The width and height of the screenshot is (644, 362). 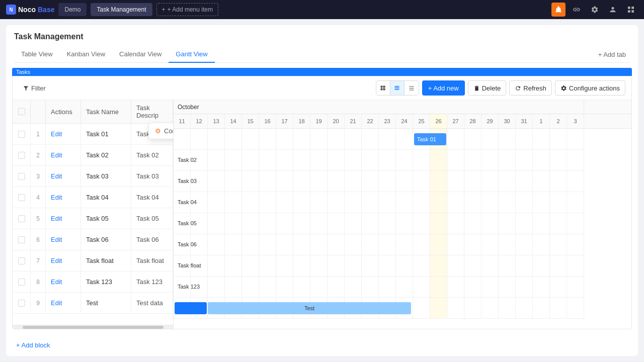 What do you see at coordinates (379, 287) in the screenshot?
I see `gantt-row: Task 123` at bounding box center [379, 287].